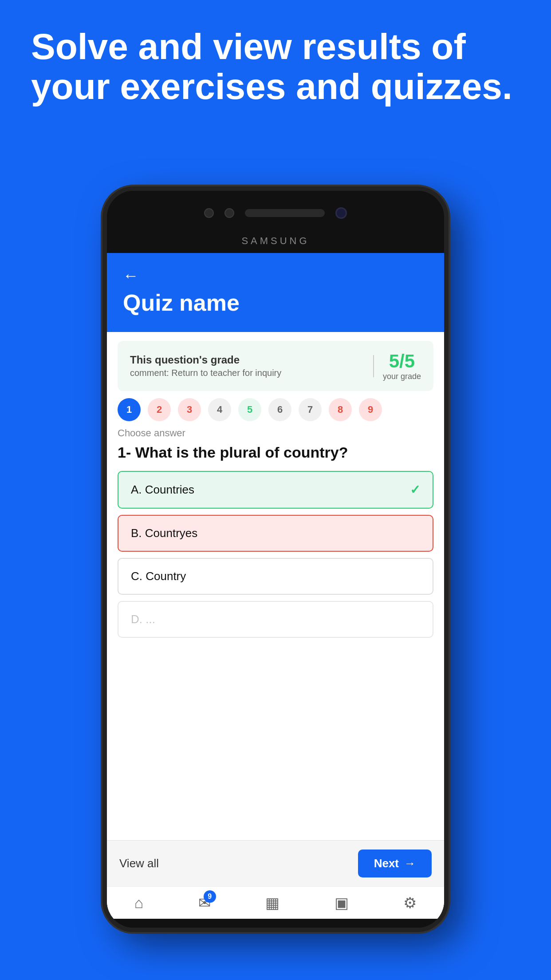  What do you see at coordinates (276, 410) in the screenshot?
I see `question-nav: 1 2 3 4 5 6 7 8 9` at bounding box center [276, 410].